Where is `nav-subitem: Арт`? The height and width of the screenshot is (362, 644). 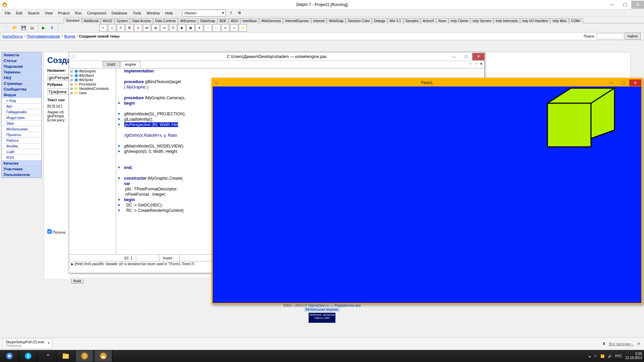
nav-subitem: Арт is located at coordinates (21, 107).